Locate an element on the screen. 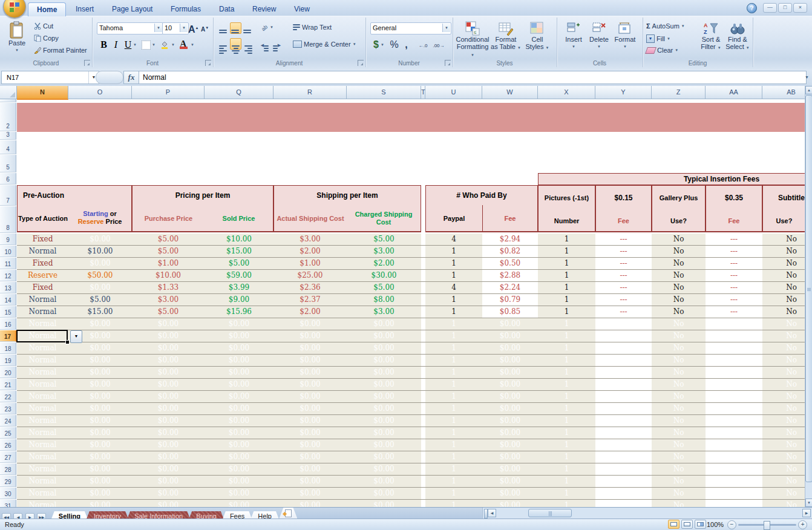 This screenshot has height=530, width=812. font-color-button: A is located at coordinates (184, 44).